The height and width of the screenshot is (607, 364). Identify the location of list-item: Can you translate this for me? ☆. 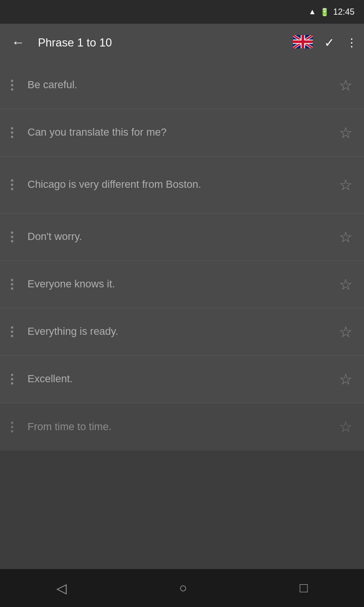
(182, 133).